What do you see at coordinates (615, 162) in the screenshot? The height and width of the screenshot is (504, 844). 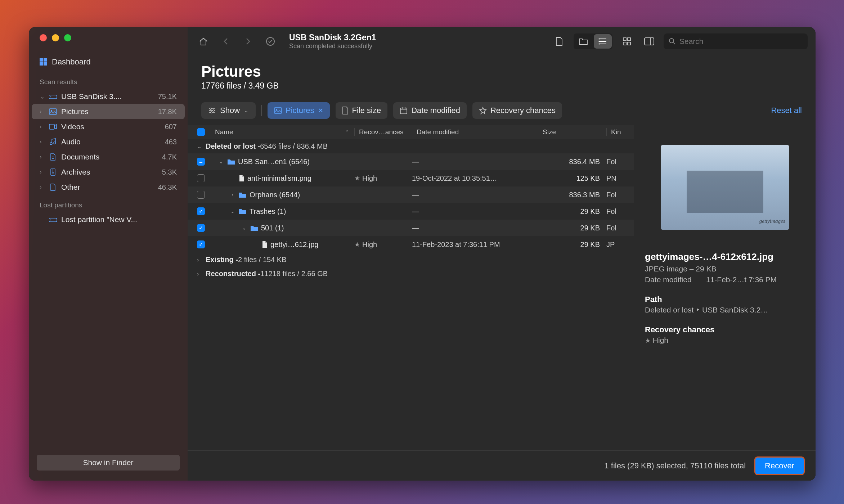 I see `row-kind: Fol` at bounding box center [615, 162].